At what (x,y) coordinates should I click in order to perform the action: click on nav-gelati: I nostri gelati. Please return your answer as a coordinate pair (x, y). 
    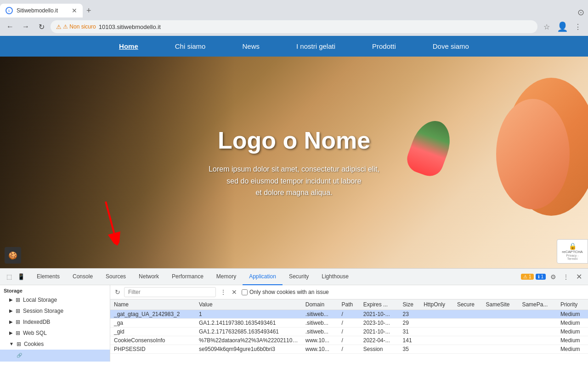
    Looking at the image, I should click on (316, 46).